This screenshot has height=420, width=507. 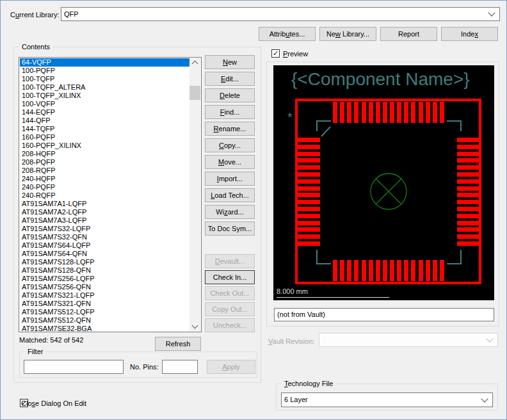 What do you see at coordinates (230, 145) in the screenshot?
I see `action-button-column: NewEdit...DeleteFind...Rename...Copy...M…` at bounding box center [230, 145].